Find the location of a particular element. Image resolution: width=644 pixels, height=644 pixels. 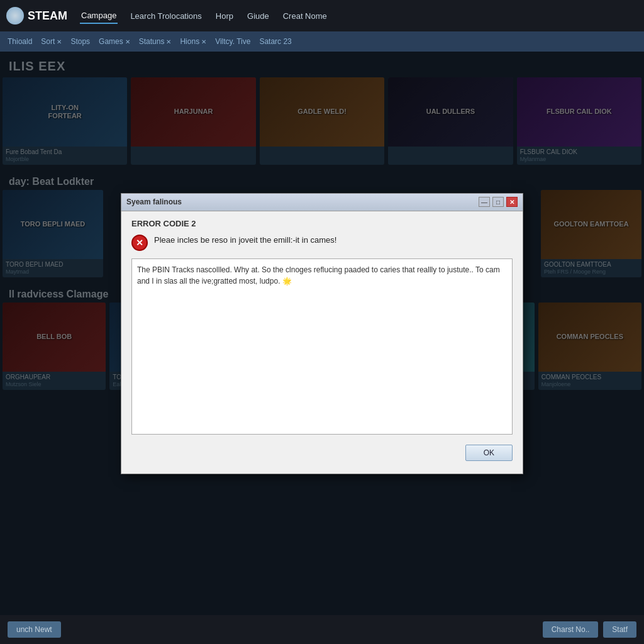

bottom-right-buttons: Charst No.. Statf is located at coordinates (590, 630).